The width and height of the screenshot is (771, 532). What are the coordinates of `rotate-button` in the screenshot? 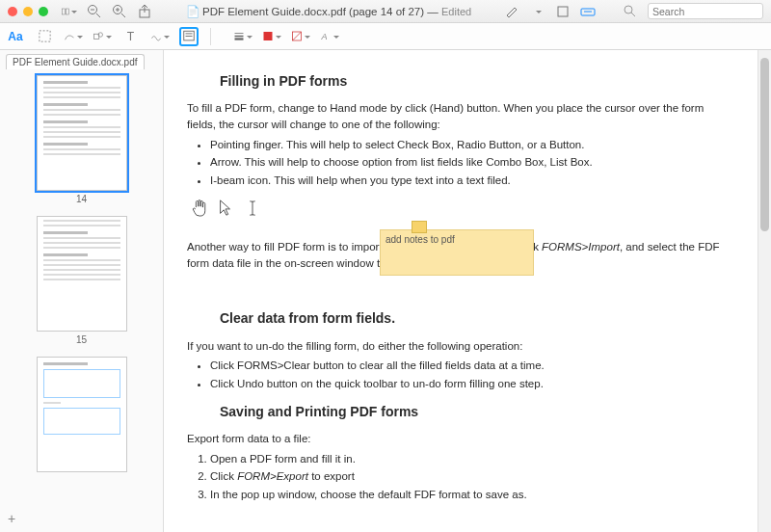 It's located at (563, 12).